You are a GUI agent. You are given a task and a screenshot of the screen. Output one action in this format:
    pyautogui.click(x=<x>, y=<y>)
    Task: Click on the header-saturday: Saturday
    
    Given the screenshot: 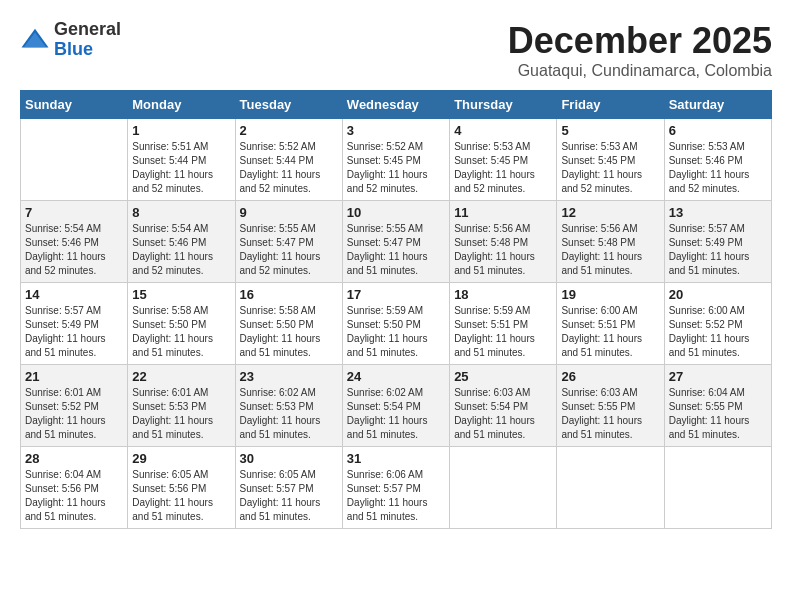 What is the action you would take?
    pyautogui.click(x=718, y=105)
    